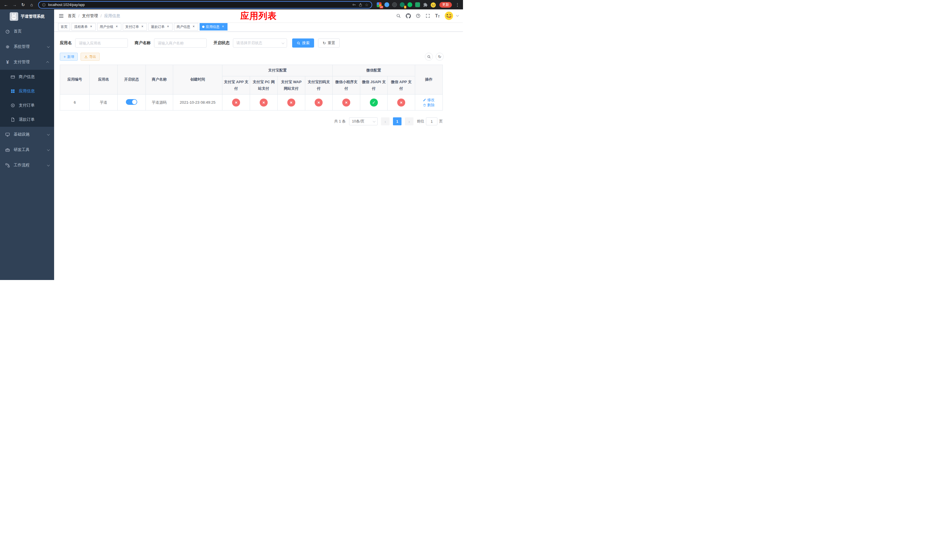 The image size is (926, 560). What do you see at coordinates (398, 16) in the screenshot?
I see `search-icon` at bounding box center [398, 16].